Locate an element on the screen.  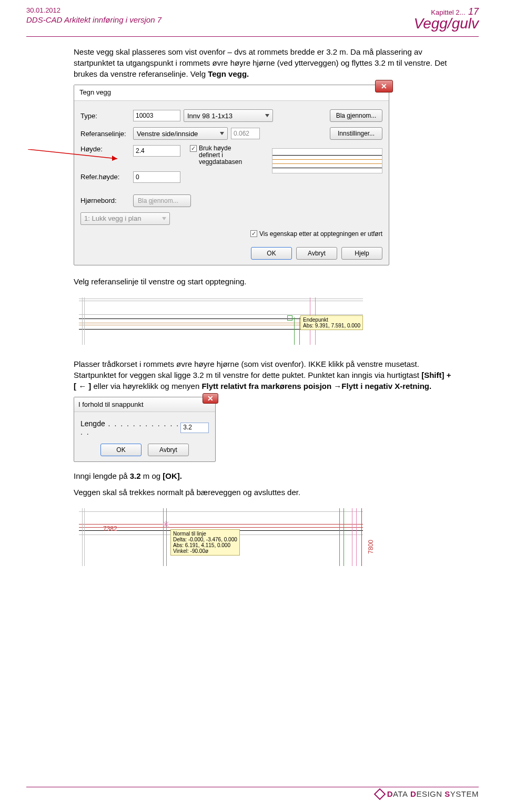
refline-combo: Venstre side/innside is located at coordinates (180, 133).